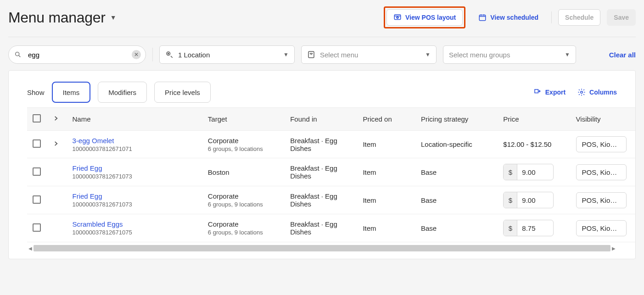 The image size is (644, 295). What do you see at coordinates (134, 140) in the screenshot?
I see `item-name-link: 3-egg Omelet` at bounding box center [134, 140].